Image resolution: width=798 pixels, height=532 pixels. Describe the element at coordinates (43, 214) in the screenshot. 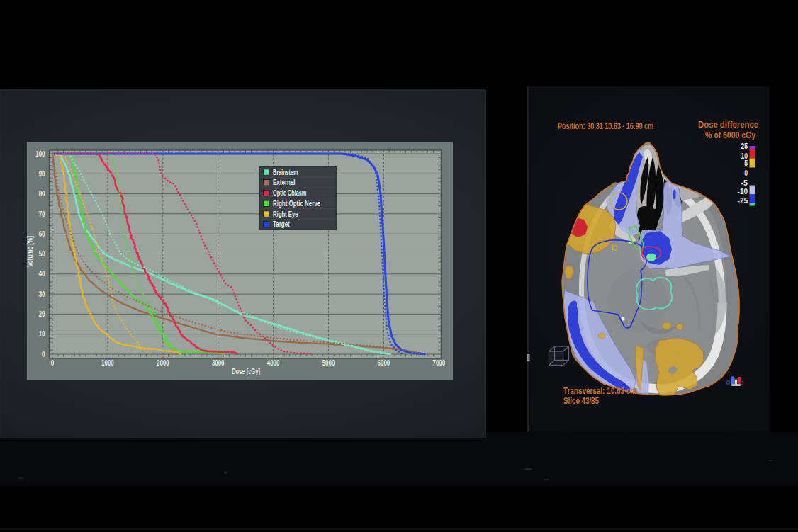

I see `svg-text: 70` at that location.